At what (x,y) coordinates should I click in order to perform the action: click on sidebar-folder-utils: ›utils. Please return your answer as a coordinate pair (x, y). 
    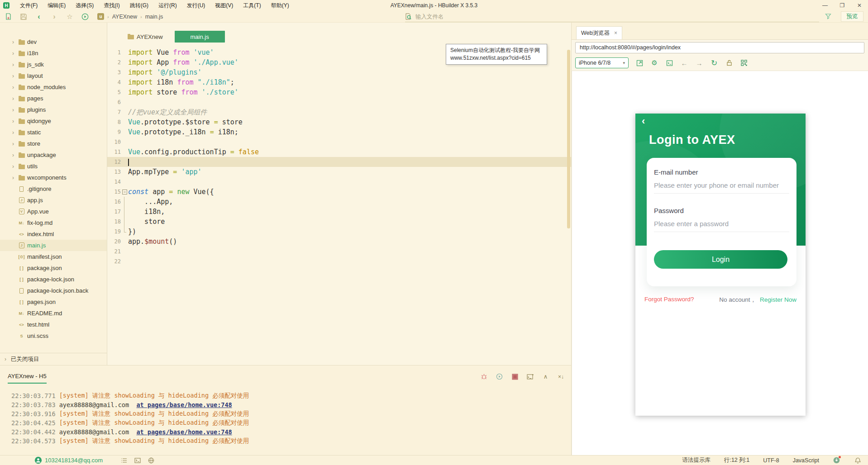
    Looking at the image, I should click on (53, 166).